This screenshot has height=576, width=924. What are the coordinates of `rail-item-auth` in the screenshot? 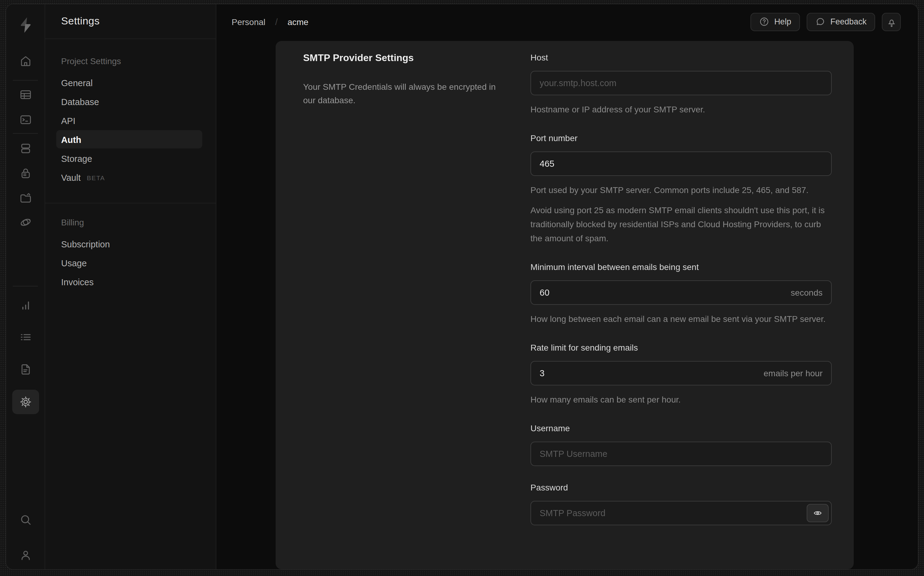 It's located at (26, 173).